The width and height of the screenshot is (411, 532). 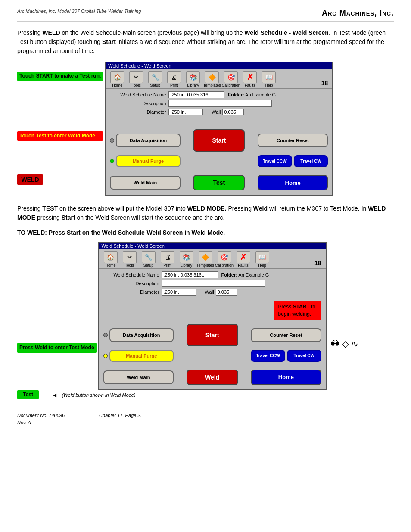 I want to click on diameter-input, so click(x=186, y=112).